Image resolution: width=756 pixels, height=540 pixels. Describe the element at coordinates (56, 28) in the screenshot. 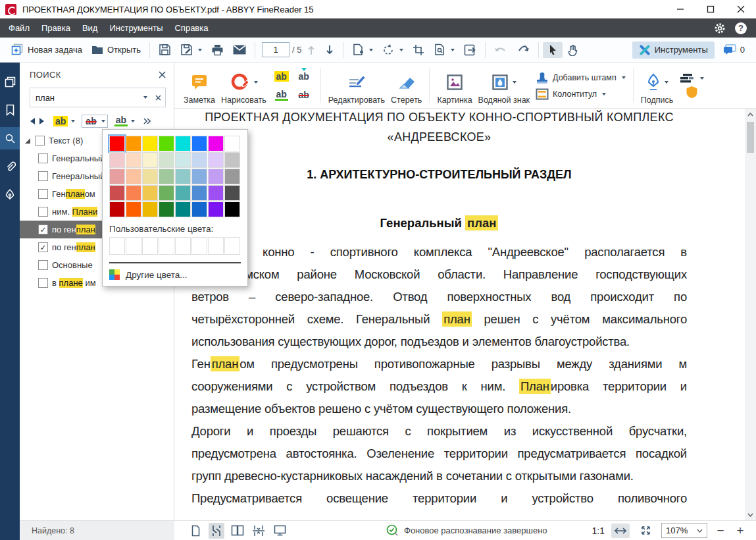

I see `menu-item: Правка` at that location.